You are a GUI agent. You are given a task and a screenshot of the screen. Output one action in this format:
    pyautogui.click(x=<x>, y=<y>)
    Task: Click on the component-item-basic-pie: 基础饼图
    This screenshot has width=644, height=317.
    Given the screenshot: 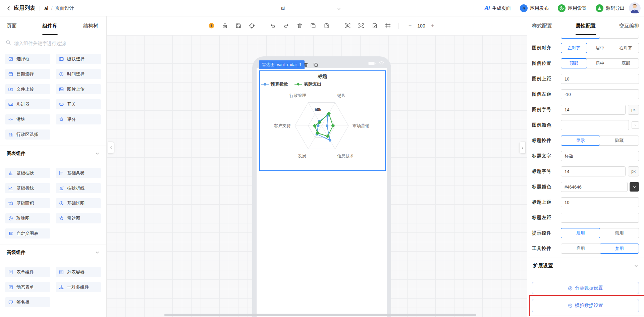 What is the action you would take?
    pyautogui.click(x=78, y=203)
    